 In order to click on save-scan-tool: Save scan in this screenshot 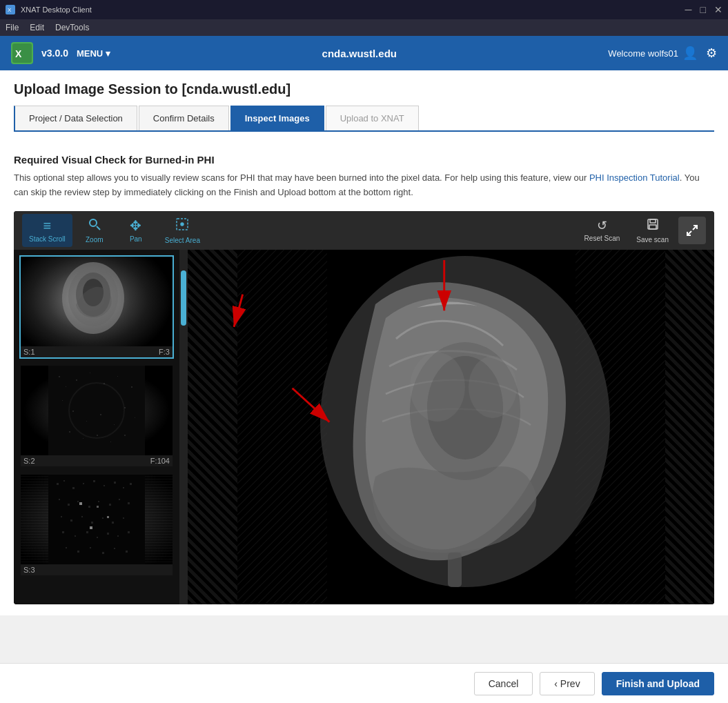, I will do `click(653, 230)`.